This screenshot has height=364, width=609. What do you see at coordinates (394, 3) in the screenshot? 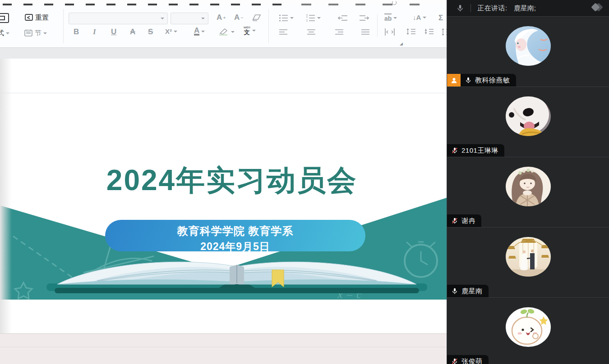
I see `search-icon` at bounding box center [394, 3].